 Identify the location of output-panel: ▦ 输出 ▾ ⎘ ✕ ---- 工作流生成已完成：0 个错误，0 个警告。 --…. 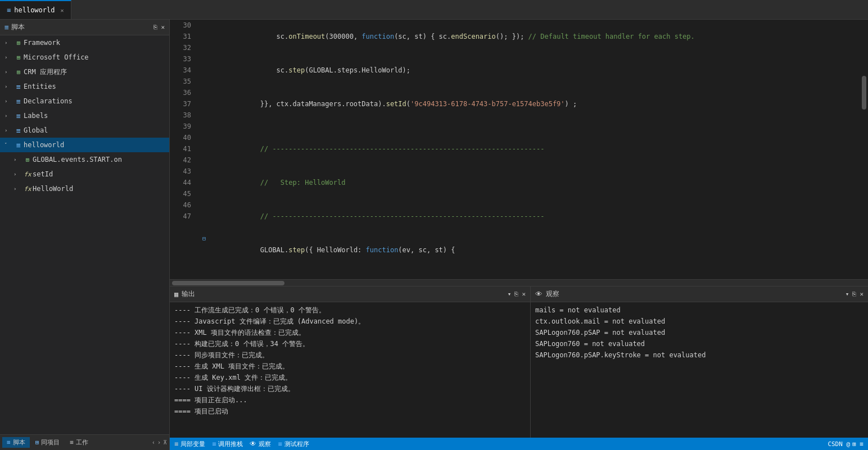
(350, 362).